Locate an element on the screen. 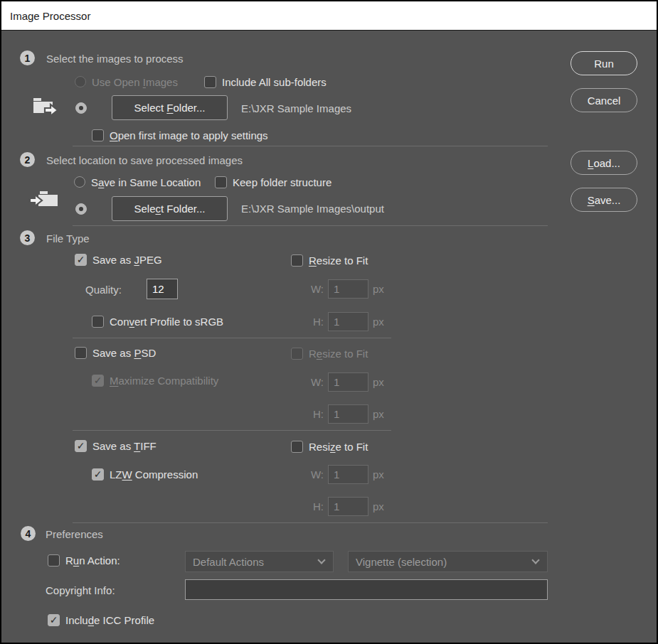 Image resolution: width=658 pixels, height=644 pixels. psd-width-input is located at coordinates (349, 382).